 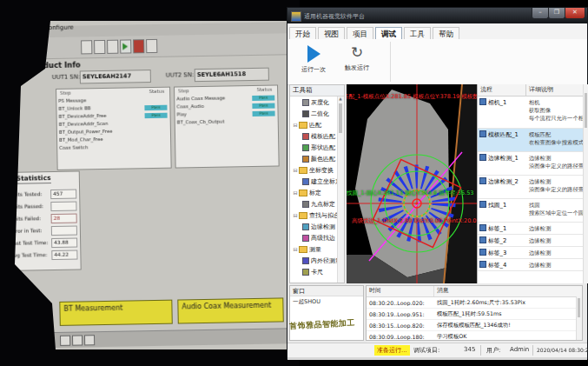 What do you see at coordinates (426, 350) in the screenshot?
I see `debug-project-label: 调试项目:` at bounding box center [426, 350].